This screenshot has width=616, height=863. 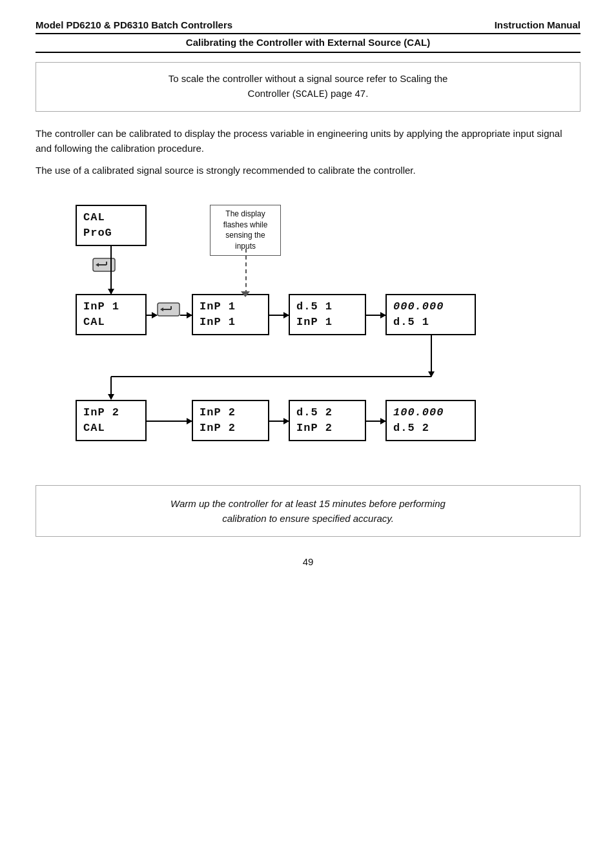 What do you see at coordinates (111, 421) in the screenshot?
I see `box-inp2a: InP 2 CAL` at bounding box center [111, 421].